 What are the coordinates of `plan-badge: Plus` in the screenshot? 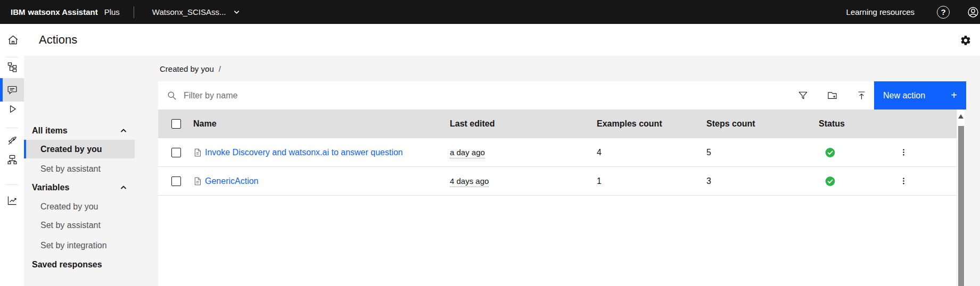 It's located at (112, 12).